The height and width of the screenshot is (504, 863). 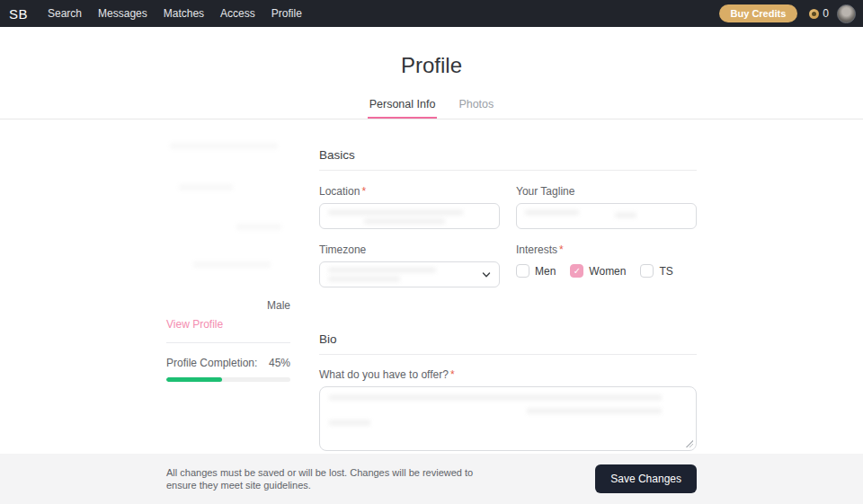 I want to click on tabs: Personal Info Photos, so click(x=432, y=108).